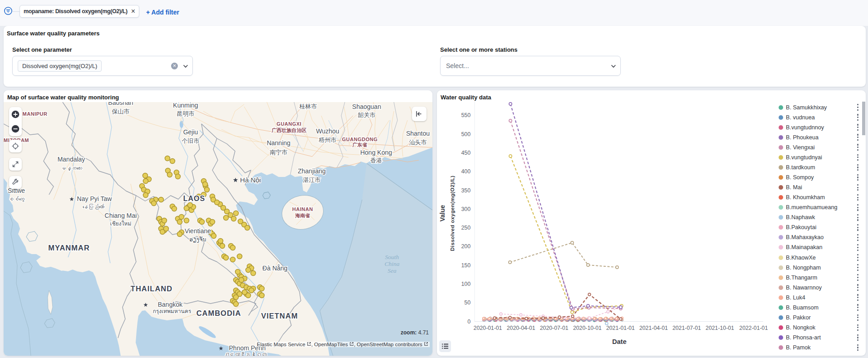 Image resolution: width=868 pixels, height=358 pixels. What do you see at coordinates (392, 264) in the screenshot?
I see `svg-text: China` at bounding box center [392, 264].